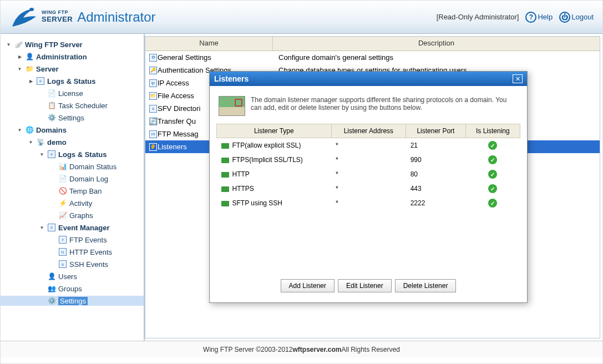  What do you see at coordinates (368, 131) in the screenshot?
I see `col-listener-address: Listener Address` at bounding box center [368, 131].